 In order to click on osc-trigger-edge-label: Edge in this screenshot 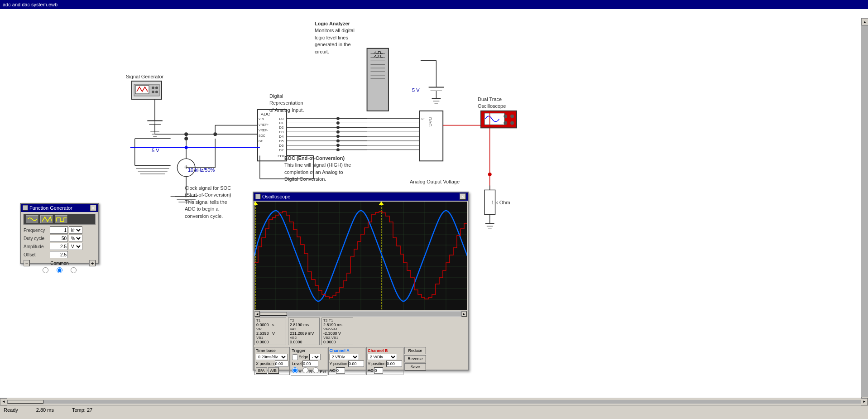, I will do `click(303, 357)`.